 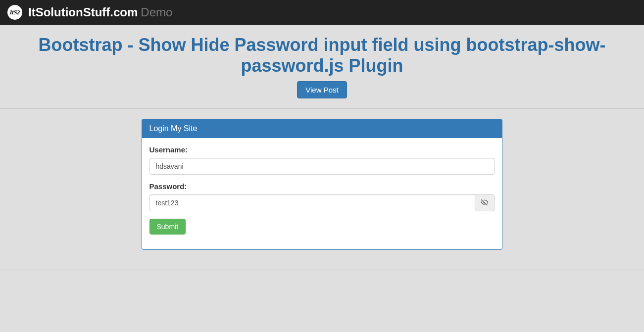 I want to click on logo-icon: ItS2, so click(x=15, y=12).